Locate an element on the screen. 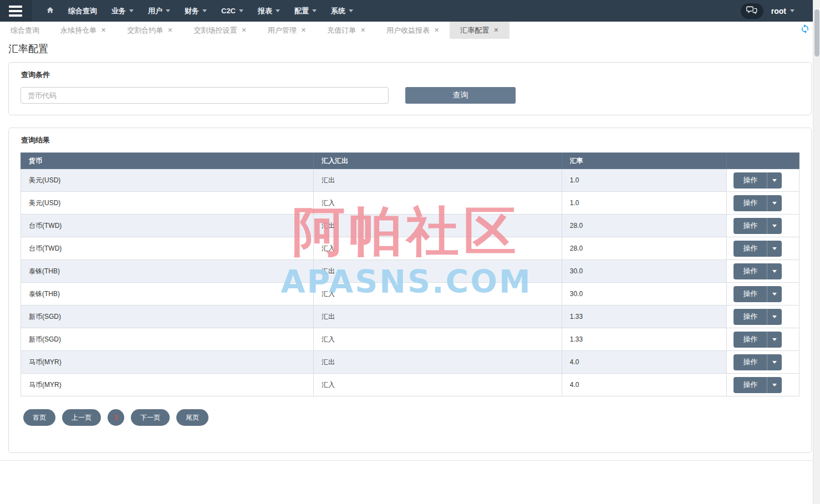  nav-menu-item: 综合查询 is located at coordinates (83, 11).